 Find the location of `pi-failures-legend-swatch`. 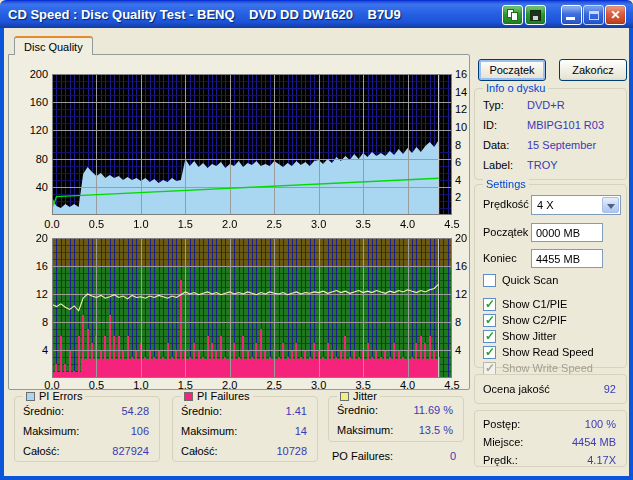

pi-failures-legend-swatch is located at coordinates (188, 396).